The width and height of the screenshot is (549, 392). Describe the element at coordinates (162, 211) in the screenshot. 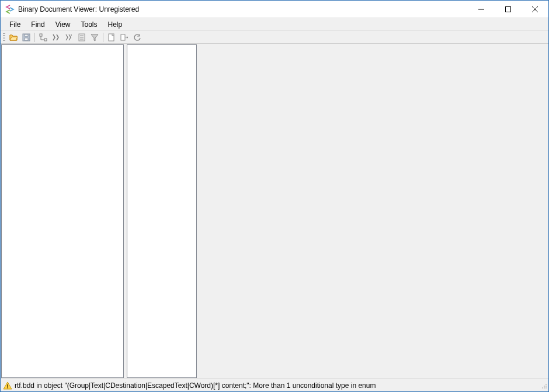

I see `list-pane` at that location.